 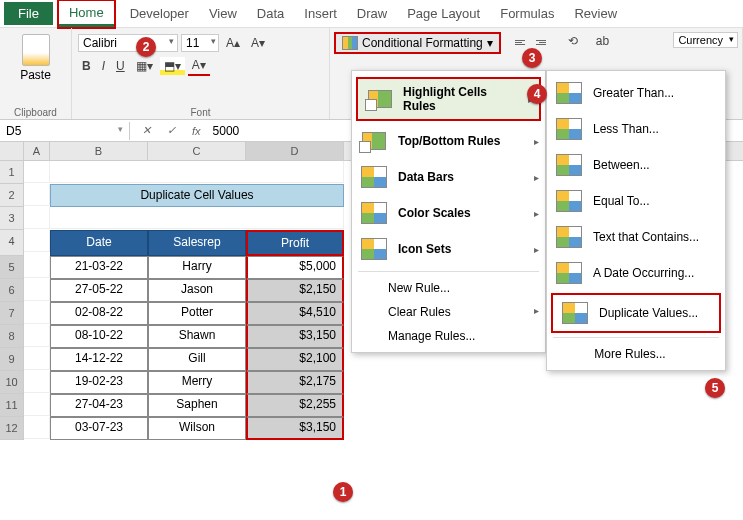 What do you see at coordinates (160, 14) in the screenshot?
I see `tab-developer: Developer` at bounding box center [160, 14].